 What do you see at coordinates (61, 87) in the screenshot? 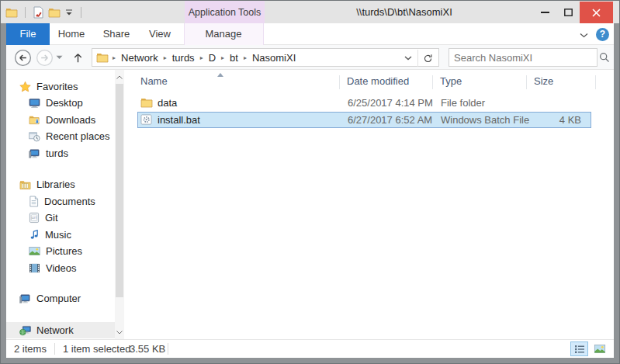
I see `sidebar-item-favorites: Favorites` at bounding box center [61, 87].